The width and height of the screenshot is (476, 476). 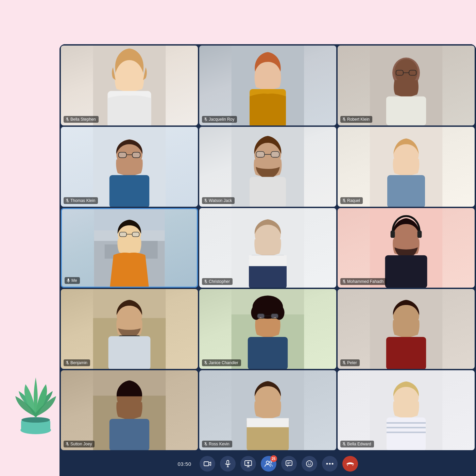 What do you see at coordinates (406, 248) in the screenshot?
I see `participant-cell-mohammed-fahadh: Mohammed Fahadh` at bounding box center [406, 248].